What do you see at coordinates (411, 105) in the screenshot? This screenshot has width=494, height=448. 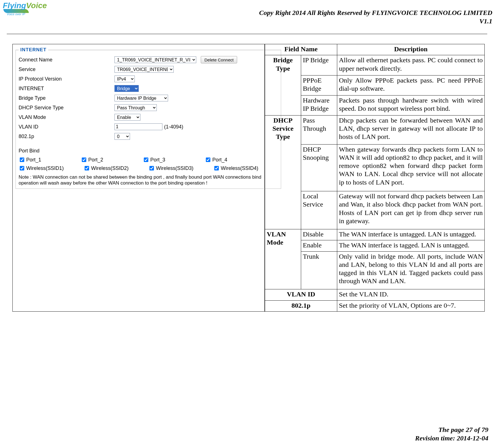 I see `cell-hwip-desc: Packets pass through hardware switch wit…` at bounding box center [411, 105].